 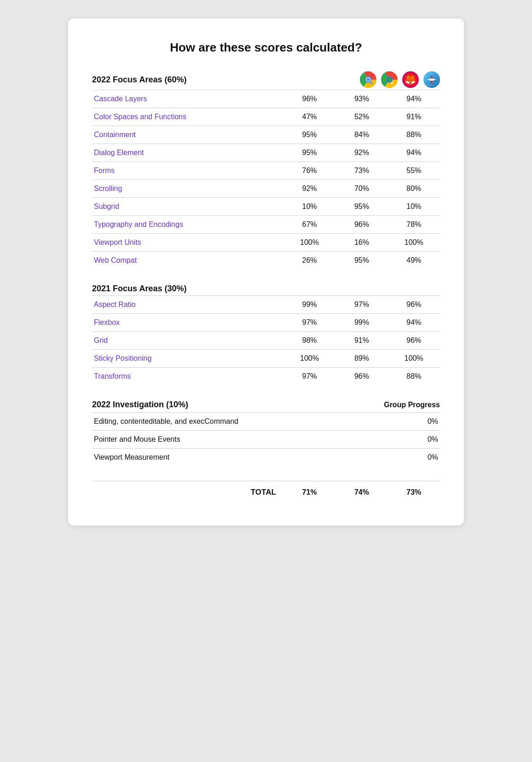 What do you see at coordinates (266, 305) in the screenshot?
I see `table-row: Aspect Ratio 99% 97% 96%` at bounding box center [266, 305].